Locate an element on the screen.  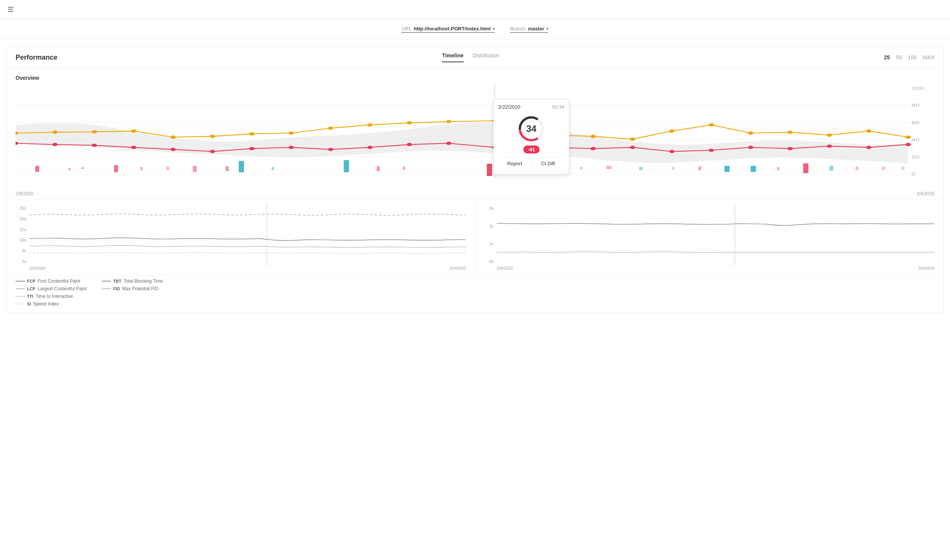
legend-si-abbr: SI is located at coordinates (29, 304).